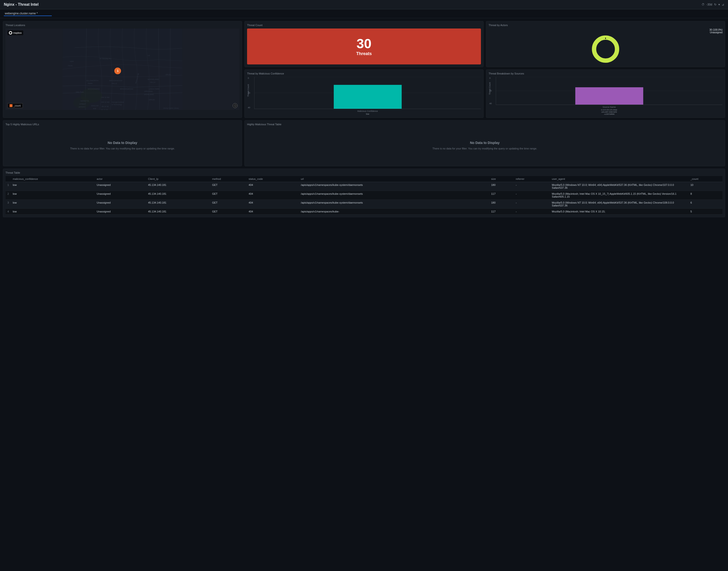  Describe the element at coordinates (606, 25) in the screenshot. I see `threat-actors-title: Threat by Actors` at that location.